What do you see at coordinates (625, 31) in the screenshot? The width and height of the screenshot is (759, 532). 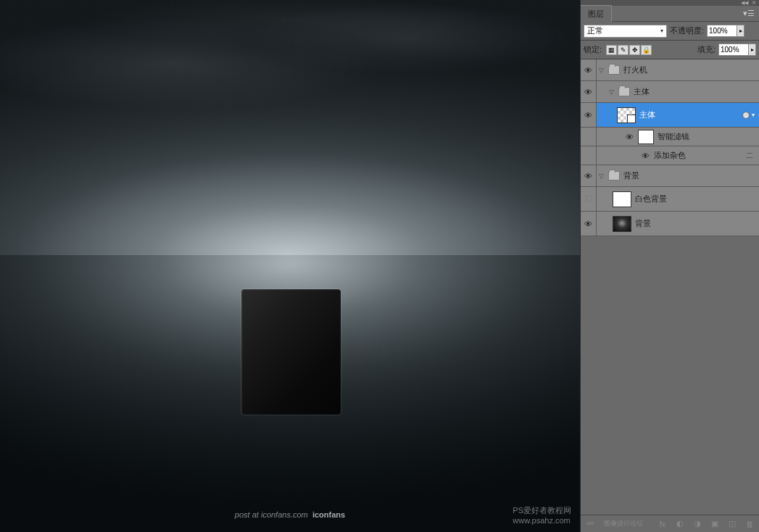 I see `blend-mode-dropdown: 正常▾` at bounding box center [625, 31].